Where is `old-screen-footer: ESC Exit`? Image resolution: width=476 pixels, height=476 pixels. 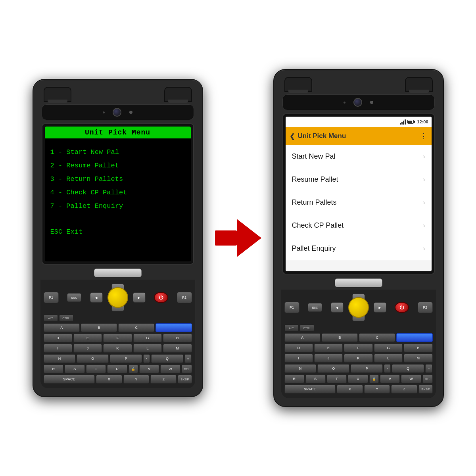
old-screen-footer: ESC Exit is located at coordinates (118, 231).